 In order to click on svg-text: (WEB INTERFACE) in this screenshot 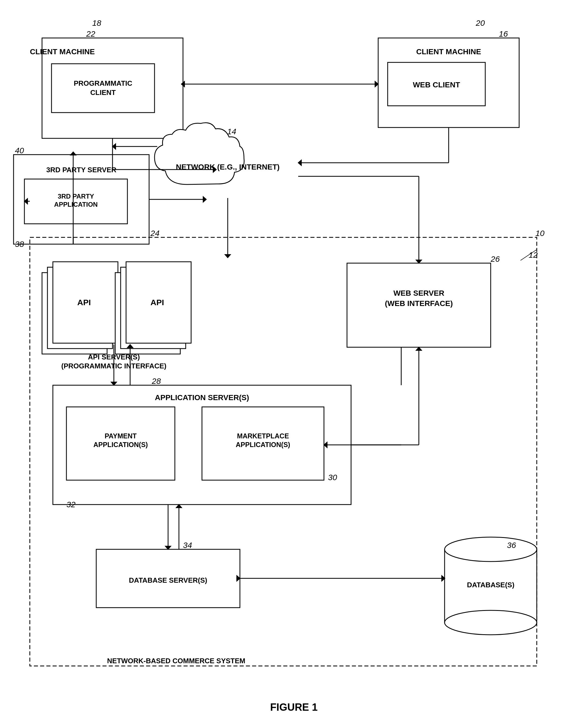, I will do `click(419, 304)`.